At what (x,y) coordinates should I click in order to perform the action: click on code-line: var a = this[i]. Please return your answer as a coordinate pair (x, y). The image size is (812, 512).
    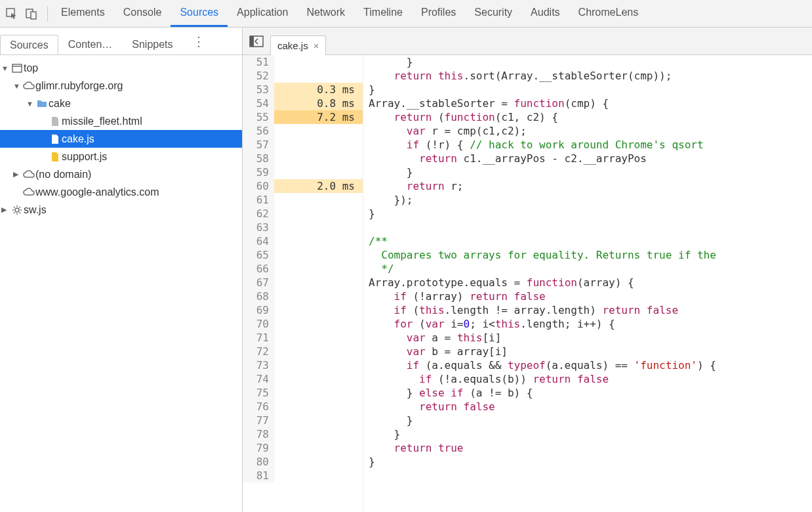
    Looking at the image, I should click on (590, 337).